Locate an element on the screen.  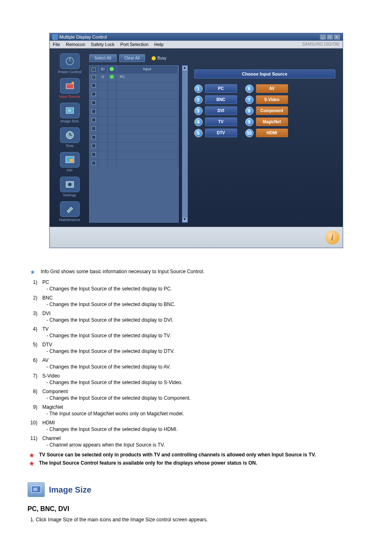
scroll-down-button: ▼ is located at coordinates (185, 220).